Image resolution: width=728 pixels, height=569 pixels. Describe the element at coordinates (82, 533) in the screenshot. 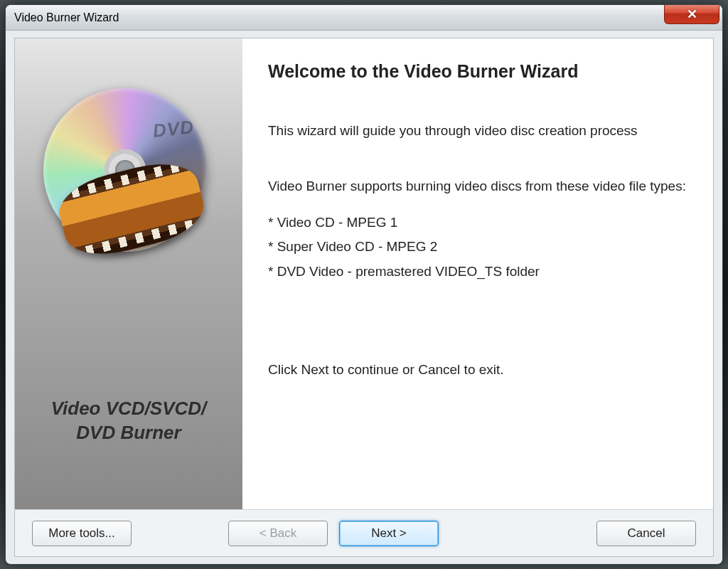

I see `more-tools-button: More tools...` at that location.